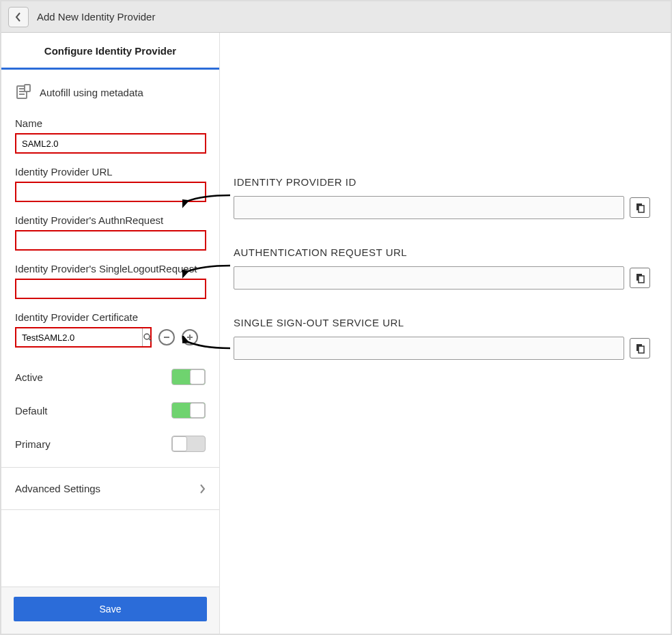 The image size is (672, 635). What do you see at coordinates (188, 444) in the screenshot?
I see `primary-toggle` at bounding box center [188, 444].